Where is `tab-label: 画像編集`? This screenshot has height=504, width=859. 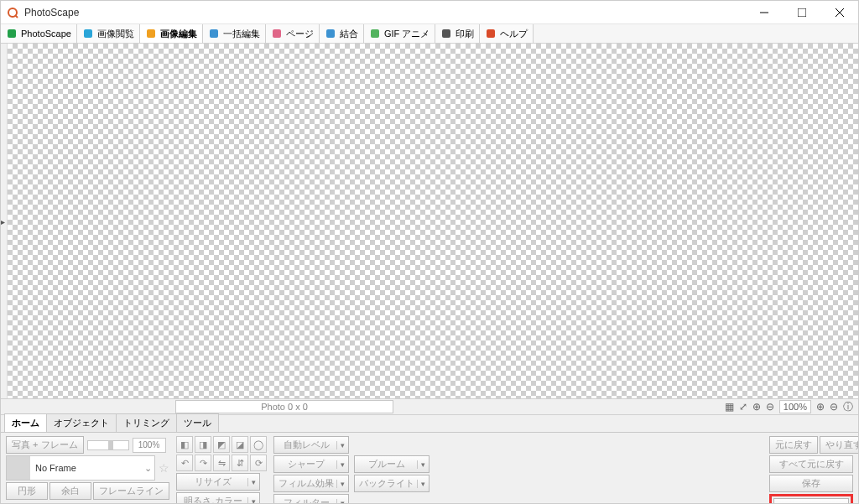 tab-label: 画像編集 is located at coordinates (179, 34).